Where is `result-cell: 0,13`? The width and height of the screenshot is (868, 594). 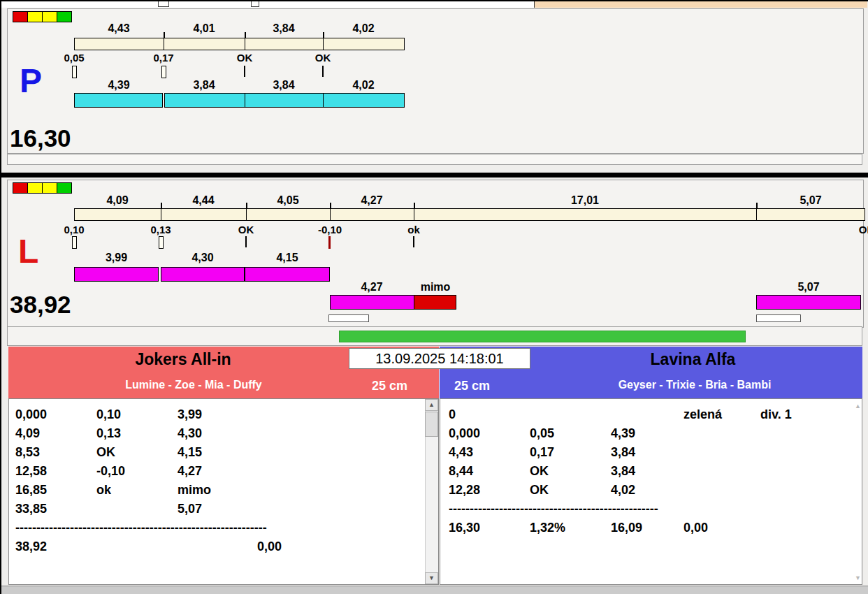 result-cell: 0,13 is located at coordinates (109, 433).